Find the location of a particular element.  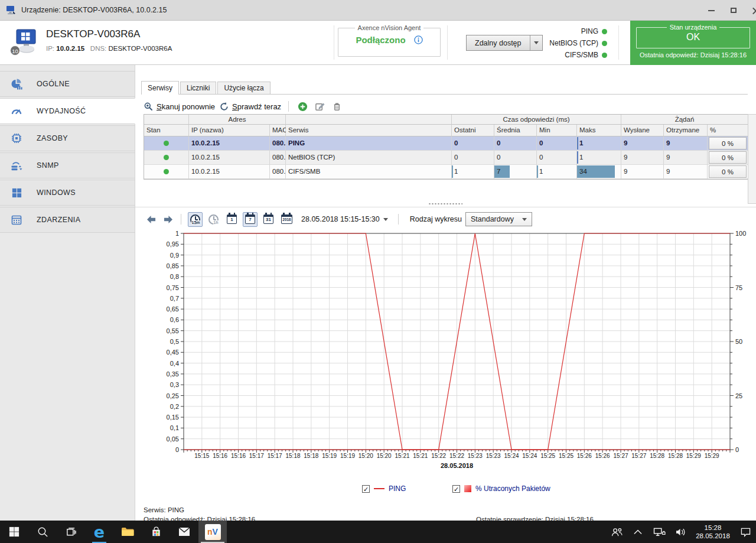

table-column-header: Ostatni is located at coordinates (473, 131).